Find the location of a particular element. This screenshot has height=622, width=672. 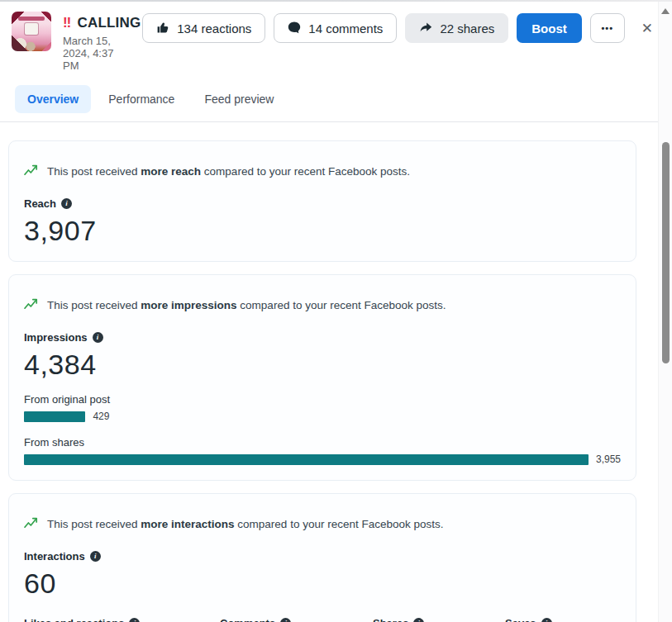

tab-overview: Overview is located at coordinates (53, 99).